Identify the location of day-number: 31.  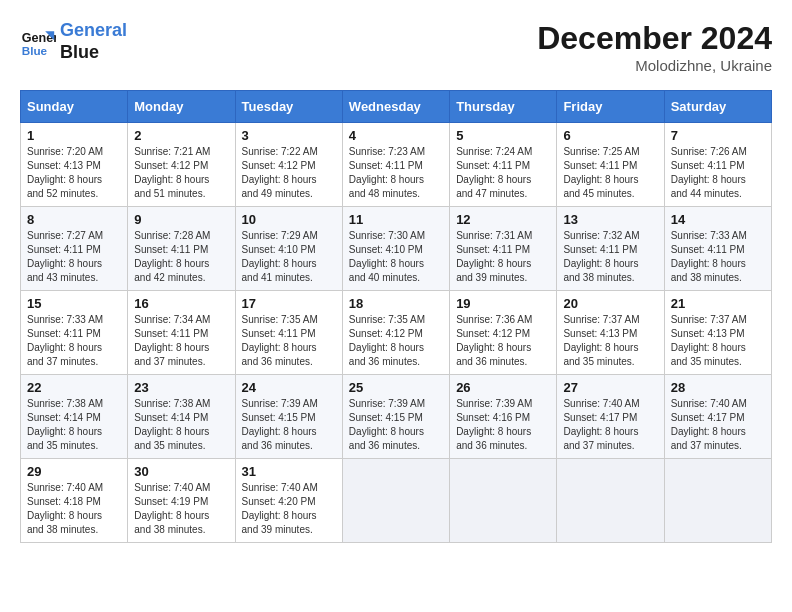
(289, 472).